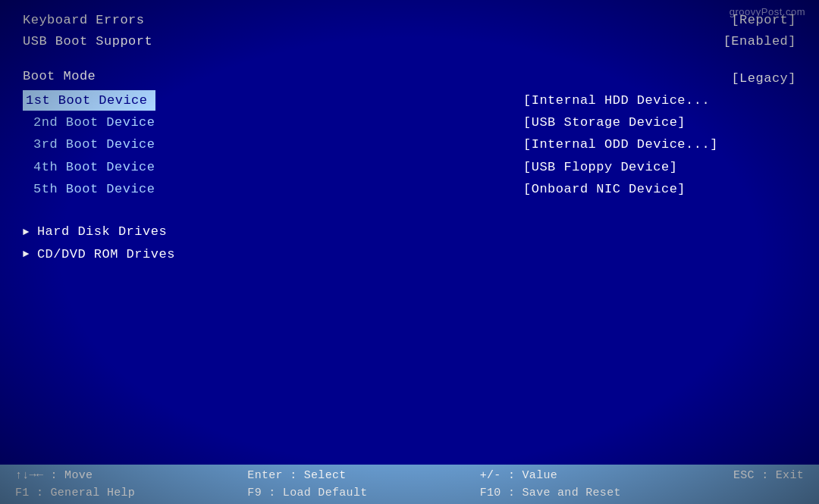 The width and height of the screenshot is (819, 504). What do you see at coordinates (89, 123) in the screenshot?
I see `boot-device-2nd: 2nd Boot Device` at bounding box center [89, 123].